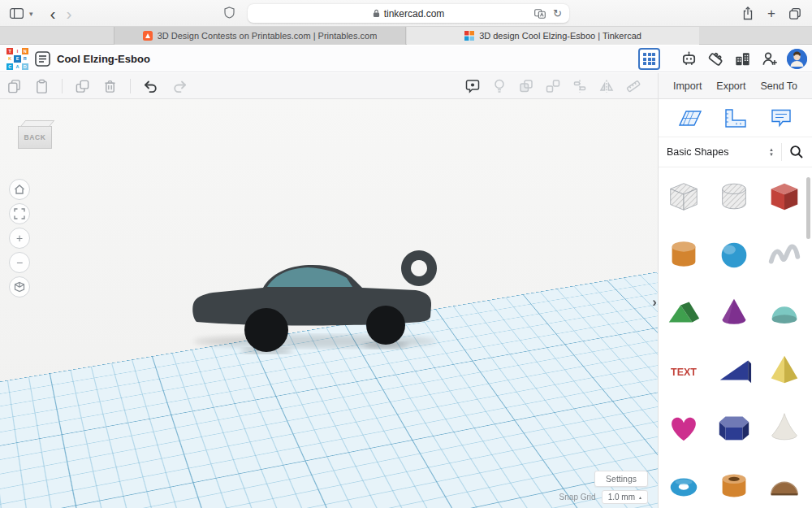 The width and height of the screenshot is (812, 508). What do you see at coordinates (35, 137) in the screenshot?
I see `view-cube-back-face: BACK` at bounding box center [35, 137].